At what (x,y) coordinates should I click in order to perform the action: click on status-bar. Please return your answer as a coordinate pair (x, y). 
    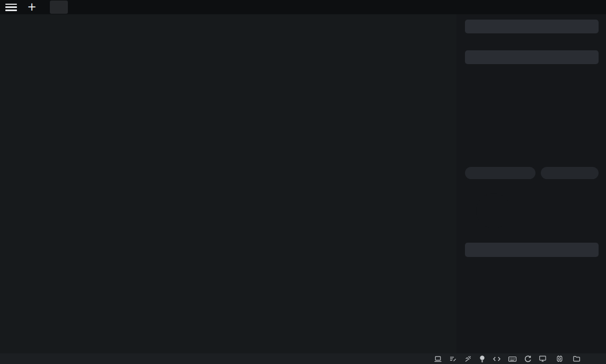
    Looking at the image, I should click on (303, 359).